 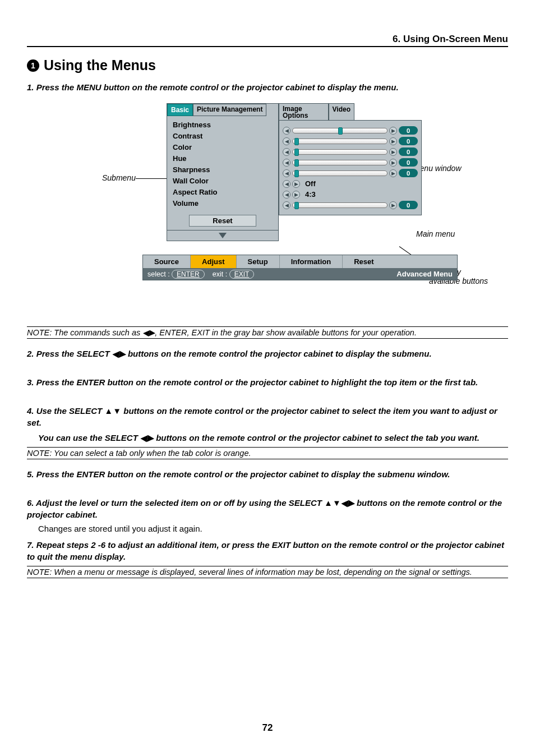 What do you see at coordinates (268, 40) in the screenshot?
I see `chapter-header: 6. Using On-Screen Menu` at bounding box center [268, 40].